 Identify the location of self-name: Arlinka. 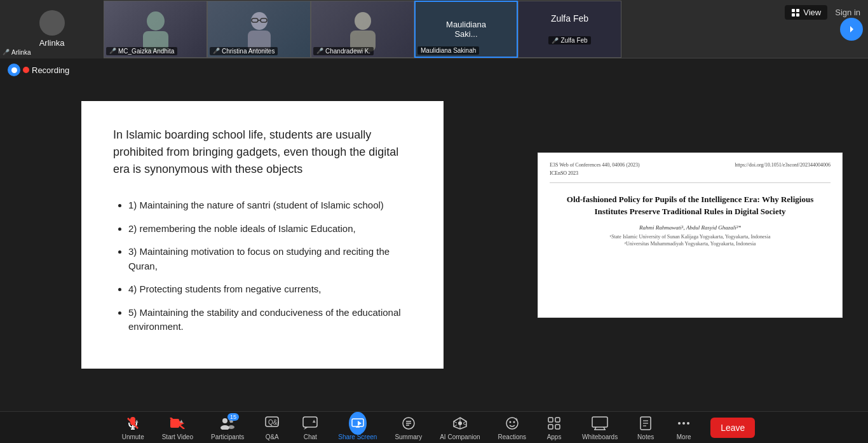
(52, 43).